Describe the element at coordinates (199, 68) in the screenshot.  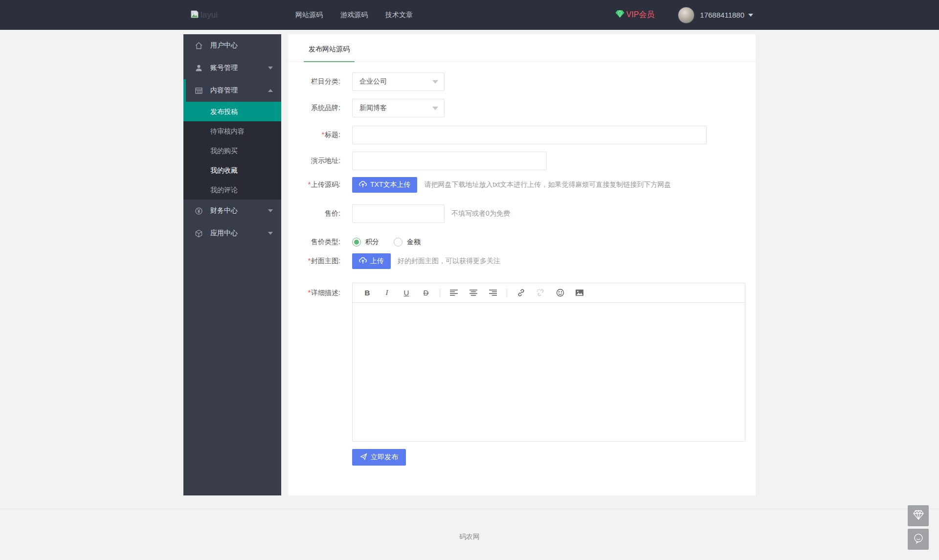
I see `user-icon` at that location.